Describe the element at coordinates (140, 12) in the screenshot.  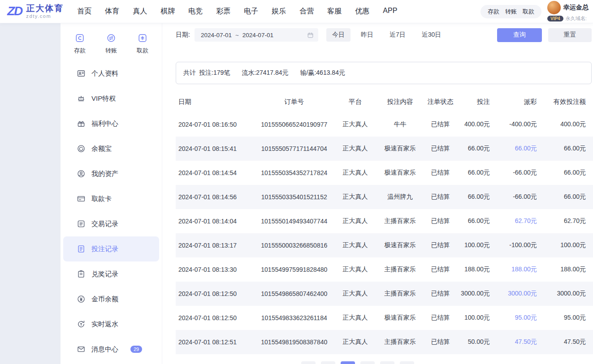
I see `nav-item: 真人` at that location.